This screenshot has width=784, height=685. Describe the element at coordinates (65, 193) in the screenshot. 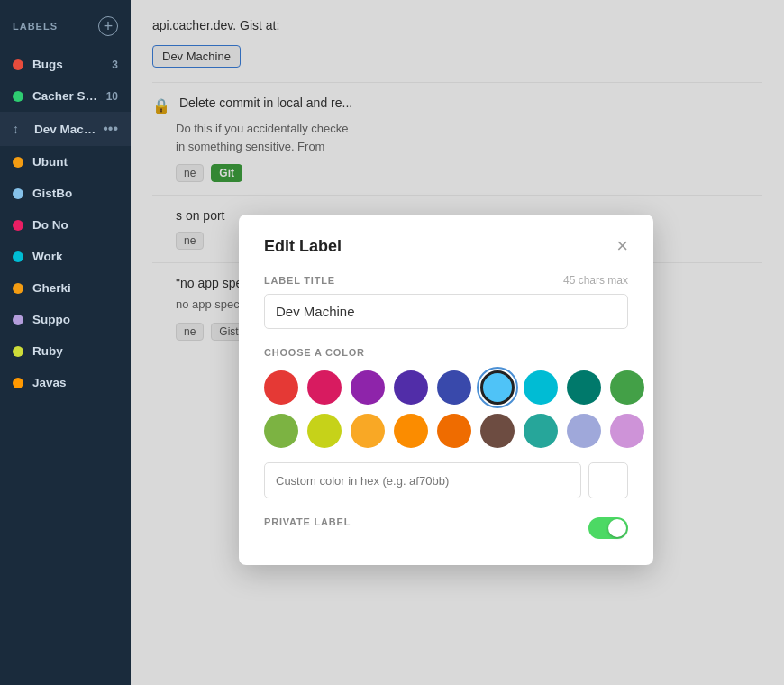

I see `sidebar-item-gistbo: GistBo` at that location.